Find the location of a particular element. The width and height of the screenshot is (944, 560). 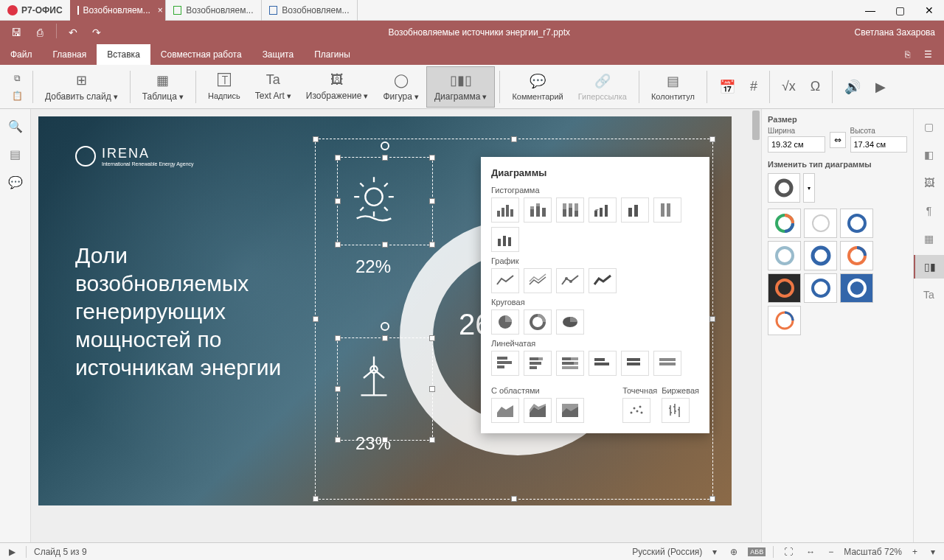

spell-button: АБВ is located at coordinates (757, 552).